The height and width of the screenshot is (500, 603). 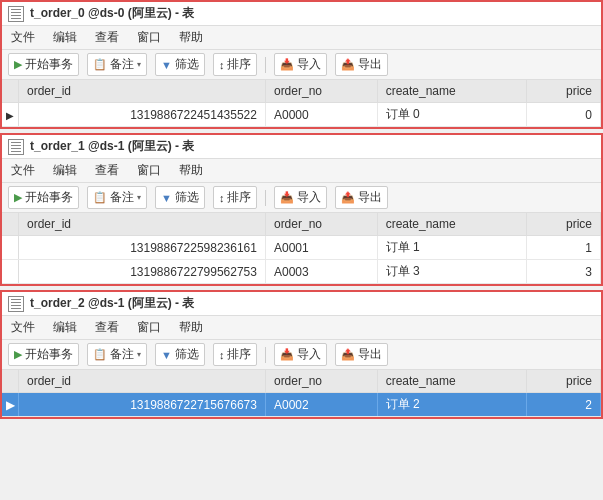 What do you see at coordinates (452, 405) in the screenshot?
I see `cell-create-name: 订单 2` at bounding box center [452, 405].